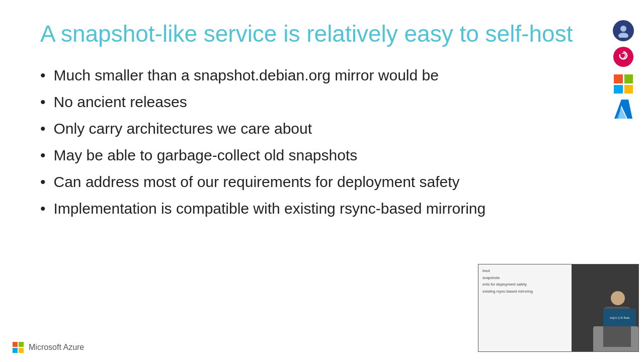 This screenshot has height=362, width=644. Describe the element at coordinates (623, 70) in the screenshot. I see `sidebar-icons` at that location.